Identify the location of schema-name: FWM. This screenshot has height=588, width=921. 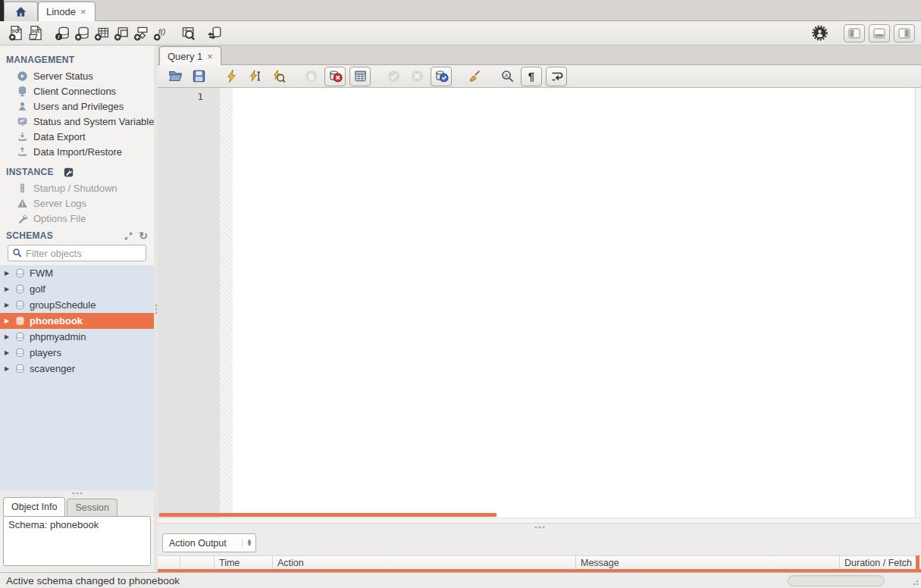
(41, 273).